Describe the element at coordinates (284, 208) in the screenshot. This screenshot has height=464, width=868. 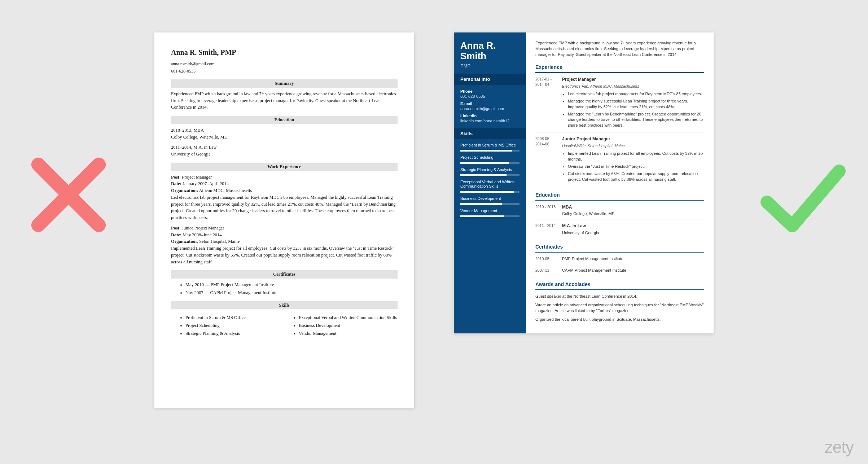
I see `job-desc: Led electronics fab project management f…` at that location.